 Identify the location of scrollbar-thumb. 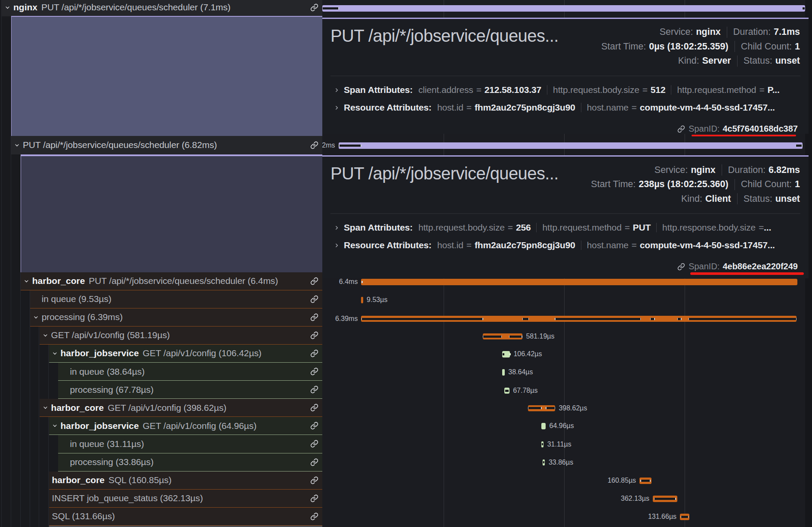
(186, 526).